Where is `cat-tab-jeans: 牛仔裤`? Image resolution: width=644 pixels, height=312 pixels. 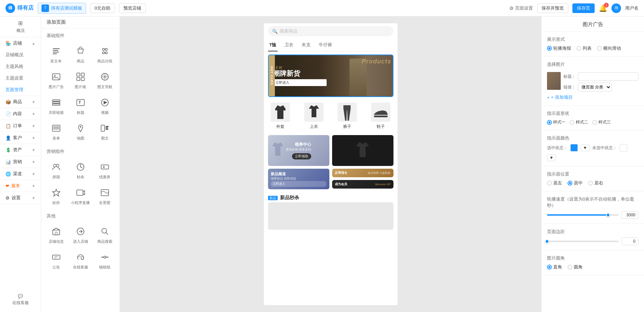
cat-tab-jeans: 牛仔裤 is located at coordinates (326, 45).